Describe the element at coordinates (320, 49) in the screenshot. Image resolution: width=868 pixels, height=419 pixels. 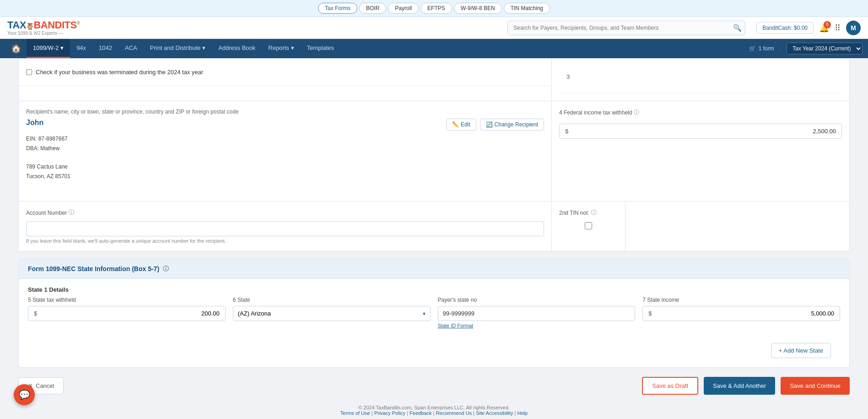
I see `nav-item-templates: Templates` at that location.